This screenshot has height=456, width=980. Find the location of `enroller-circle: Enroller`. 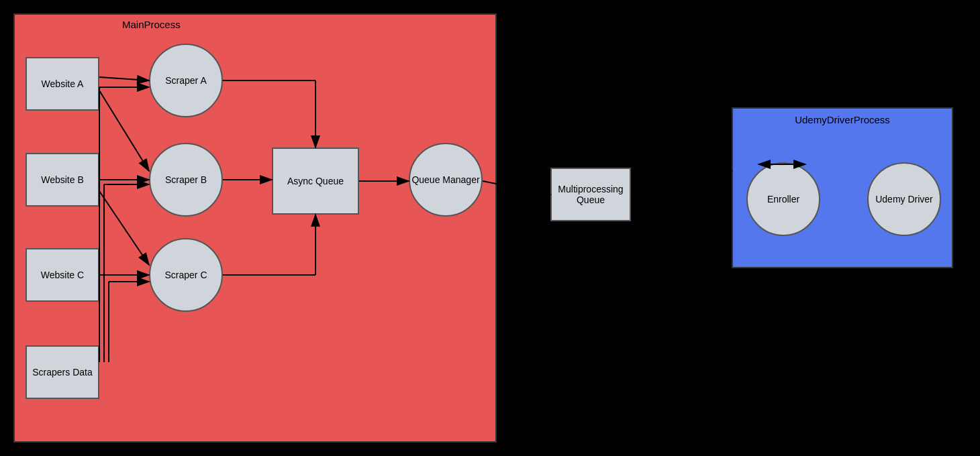

enroller-circle: Enroller is located at coordinates (783, 199).